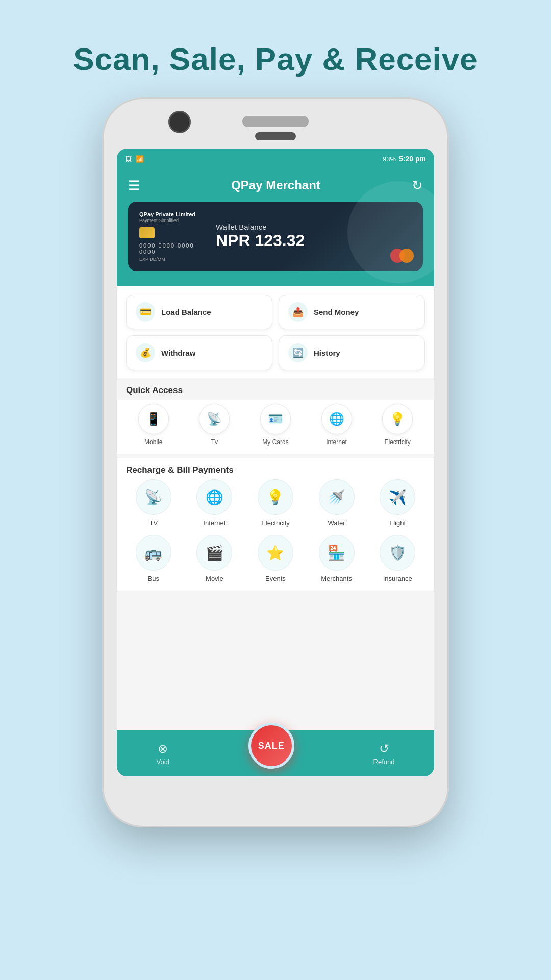  Describe the element at coordinates (154, 425) in the screenshot. I see `quick-item-mobile: 📱 Mobile` at that location.